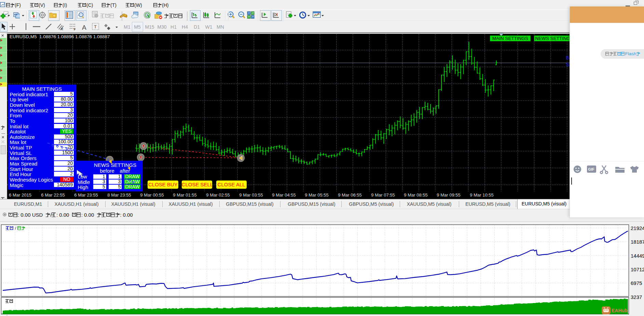 This screenshot has width=644, height=316. What do you see at coordinates (95, 27) in the screenshot?
I see `svg-text: T` at bounding box center [95, 27].